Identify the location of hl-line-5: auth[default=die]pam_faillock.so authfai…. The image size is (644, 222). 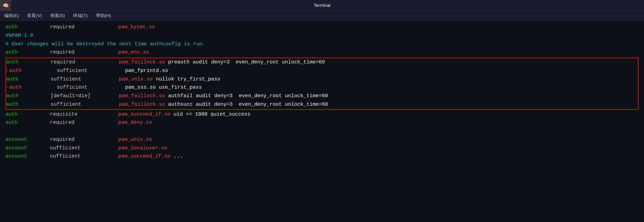
(322, 96).